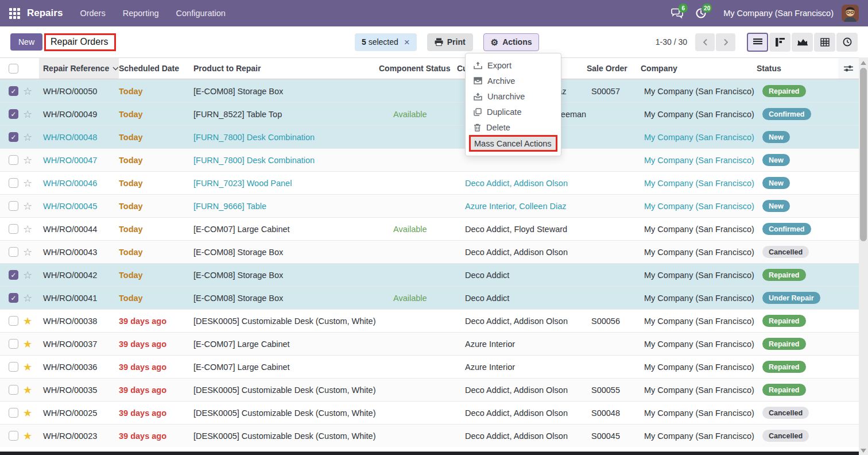 This screenshot has width=868, height=455. What do you see at coordinates (26, 42) in the screenshot?
I see `new-button: New` at bounding box center [26, 42].